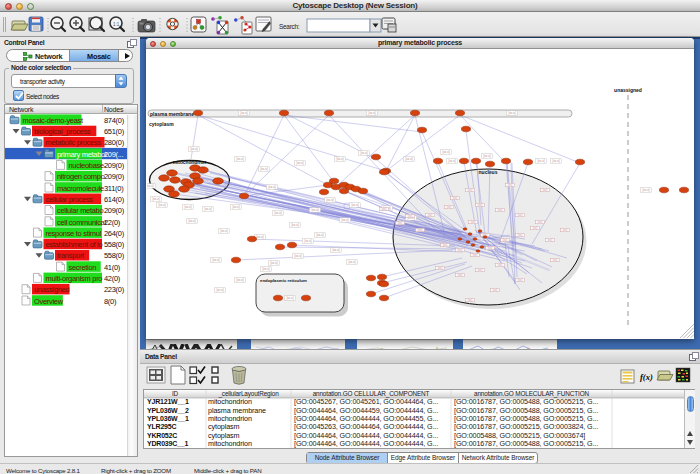  Describe the element at coordinates (488, 172) in the screenshot. I see `svg-text: nucleus` at that location.